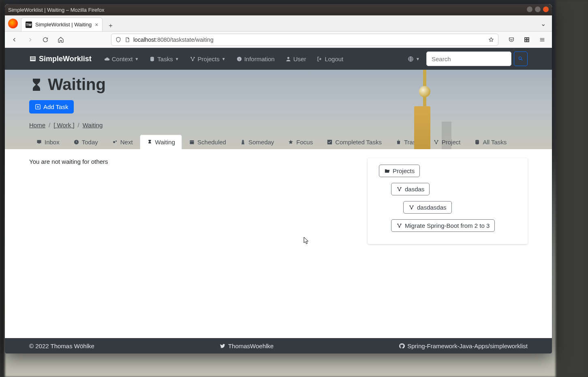  What do you see at coordinates (542, 40) in the screenshot?
I see `app-menu-button` at bounding box center [542, 40].